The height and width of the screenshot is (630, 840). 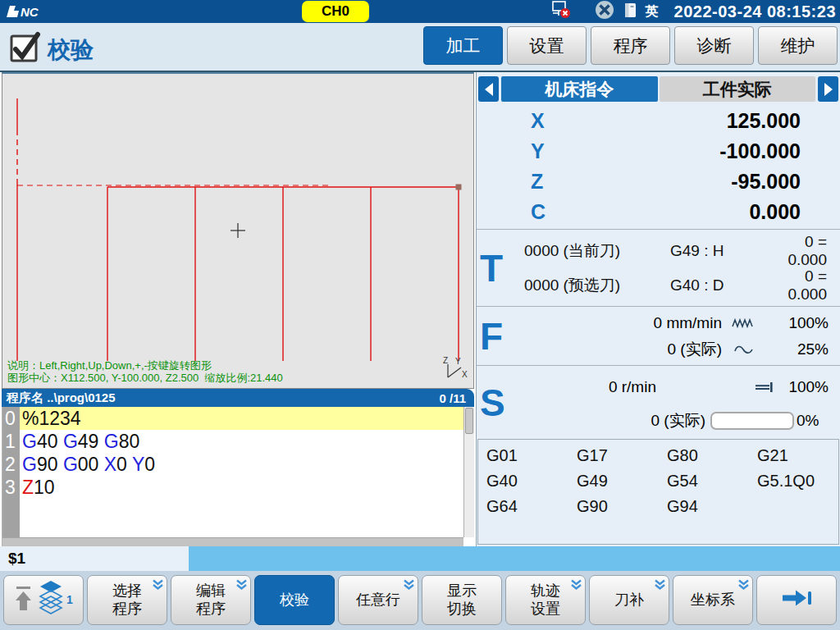 What do you see at coordinates (658, 402) in the screenshot?
I see `spindle-panel: S 0 r/min 100% 0 (实际) 0%` at bounding box center [658, 402].